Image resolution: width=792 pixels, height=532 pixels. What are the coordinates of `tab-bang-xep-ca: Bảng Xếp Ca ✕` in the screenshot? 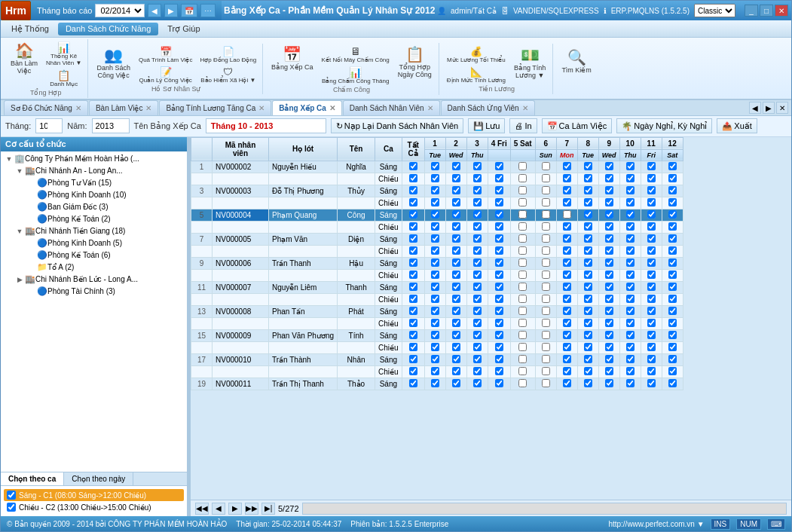 It's located at (307, 108).